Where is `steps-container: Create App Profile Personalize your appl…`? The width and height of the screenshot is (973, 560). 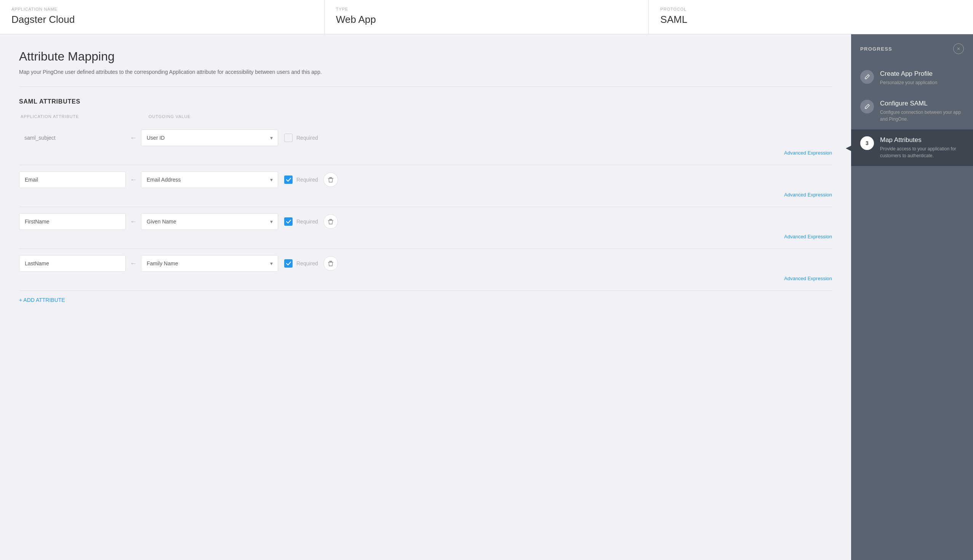 steps-container: Create App Profile Personalize your appl… is located at coordinates (912, 115).